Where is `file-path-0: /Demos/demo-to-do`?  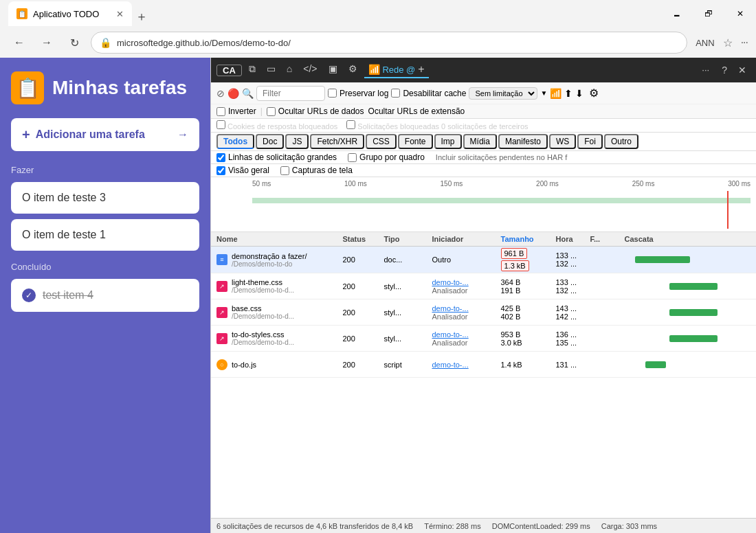
file-path-0: /Demos/demo-to-do is located at coordinates (269, 264).